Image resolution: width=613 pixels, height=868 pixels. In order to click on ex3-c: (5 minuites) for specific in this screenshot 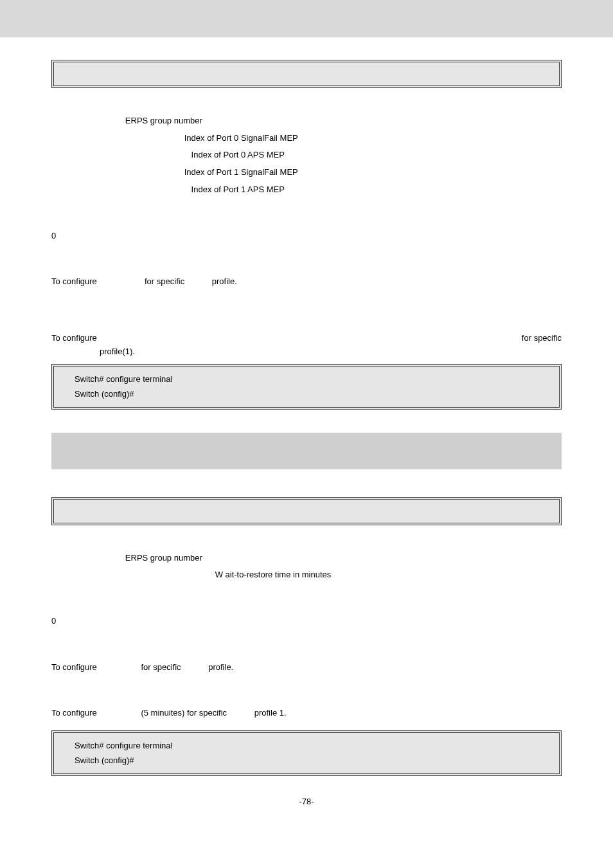, I will do `click(184, 712)`.